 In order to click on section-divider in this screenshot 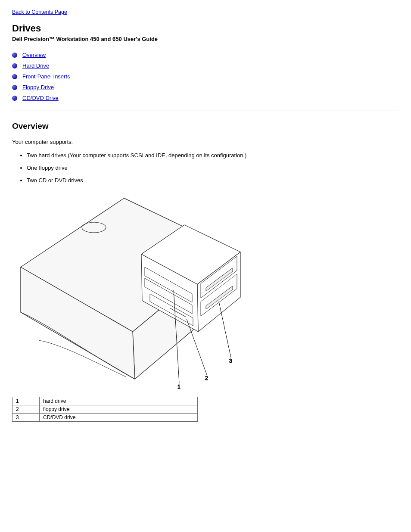, I will do `click(206, 111)`.